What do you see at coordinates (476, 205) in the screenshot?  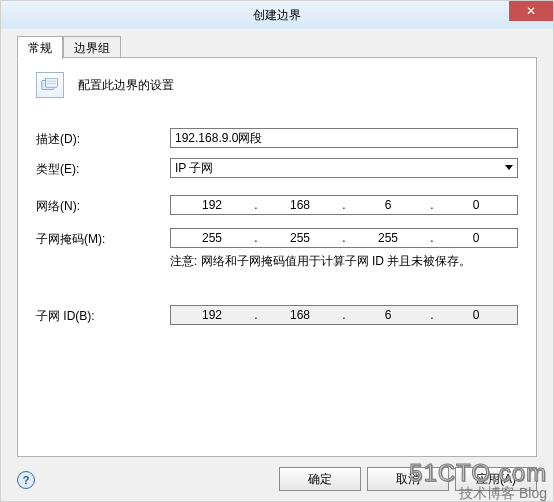 I see `network-octet-4: 0` at bounding box center [476, 205].